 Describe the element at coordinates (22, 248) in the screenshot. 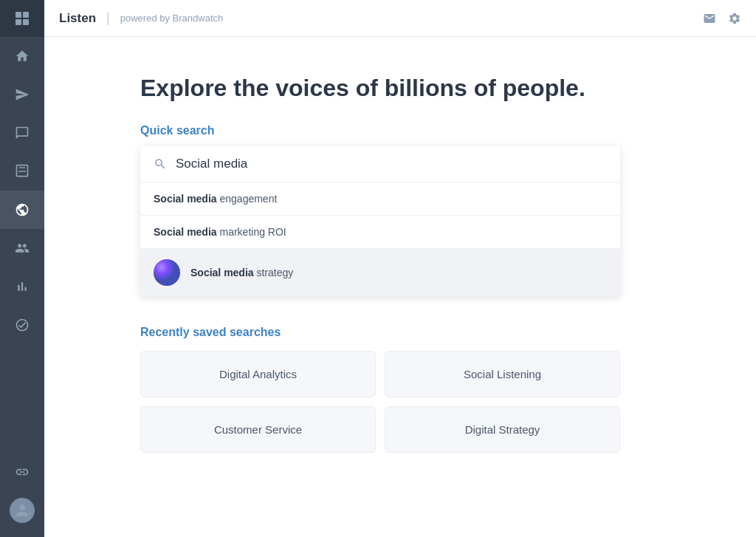

I see `people-icon` at that location.